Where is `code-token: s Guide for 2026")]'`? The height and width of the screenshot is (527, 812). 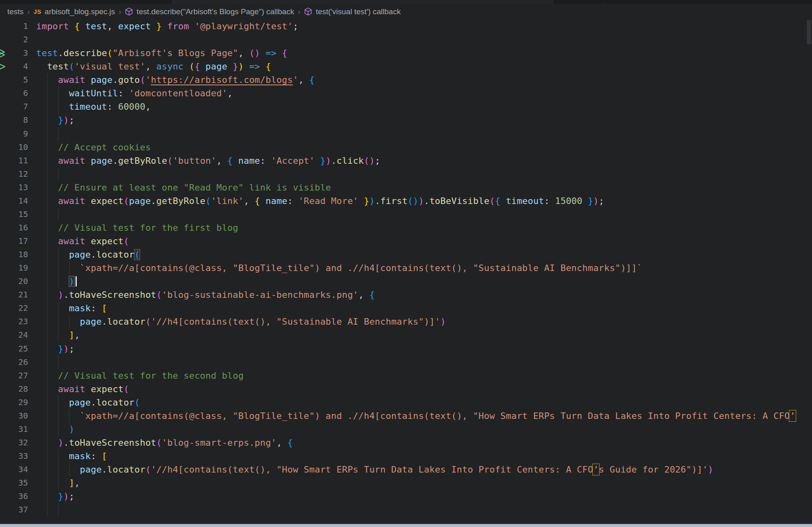 code-token: s Guide for 2026")]' is located at coordinates (653, 470).